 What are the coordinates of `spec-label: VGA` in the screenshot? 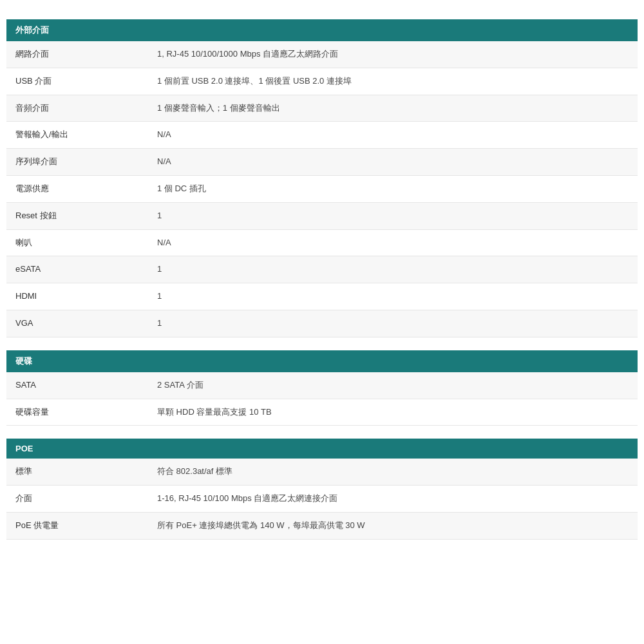 It's located at (77, 323).